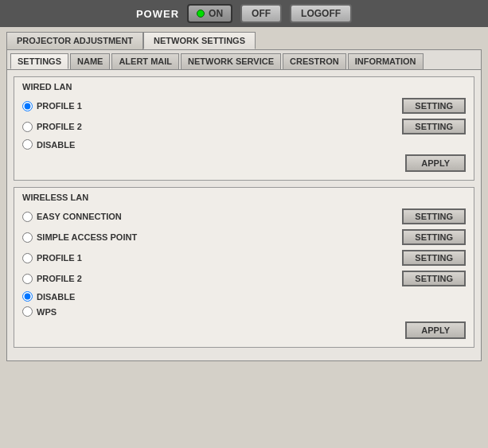 This screenshot has height=448, width=488. Describe the element at coordinates (27, 145) in the screenshot. I see `wired-disable-radio` at that location.